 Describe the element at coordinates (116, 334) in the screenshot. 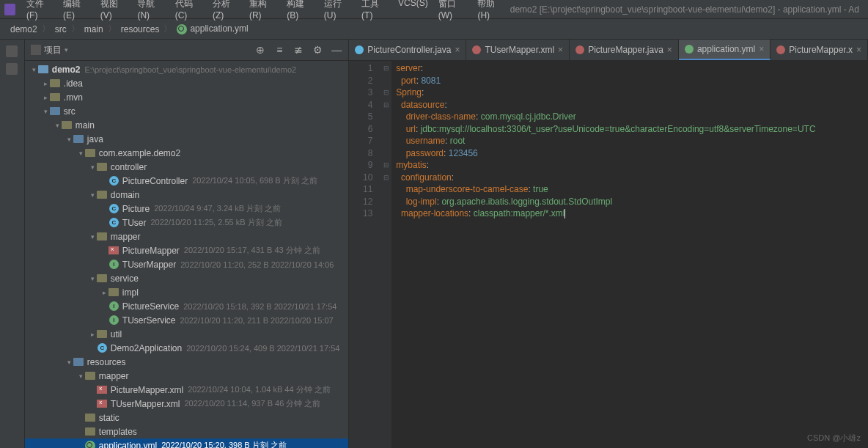

I see `tree-node-label: util` at that location.